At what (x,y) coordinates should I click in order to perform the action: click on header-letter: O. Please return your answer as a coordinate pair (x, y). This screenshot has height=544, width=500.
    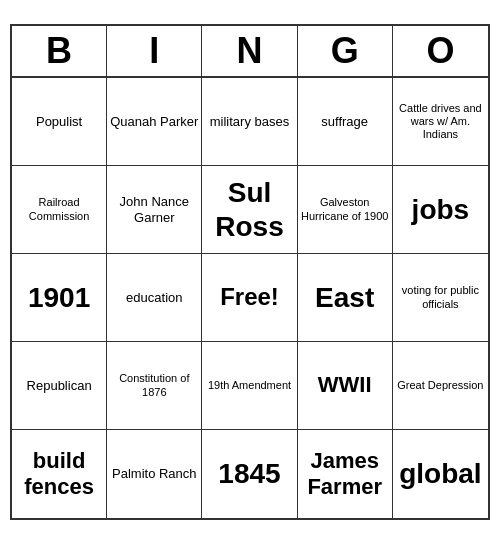
    Looking at the image, I should click on (440, 51).